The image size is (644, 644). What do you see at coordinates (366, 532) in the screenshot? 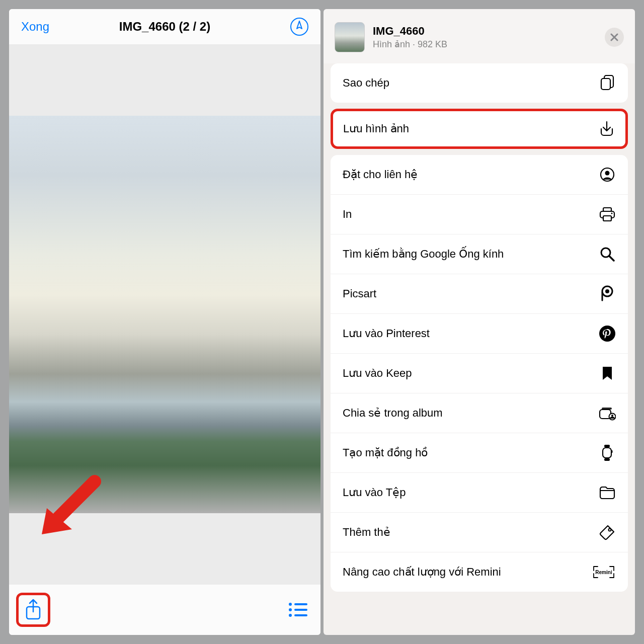
I see `action-label: Thêm thẻ` at bounding box center [366, 532].